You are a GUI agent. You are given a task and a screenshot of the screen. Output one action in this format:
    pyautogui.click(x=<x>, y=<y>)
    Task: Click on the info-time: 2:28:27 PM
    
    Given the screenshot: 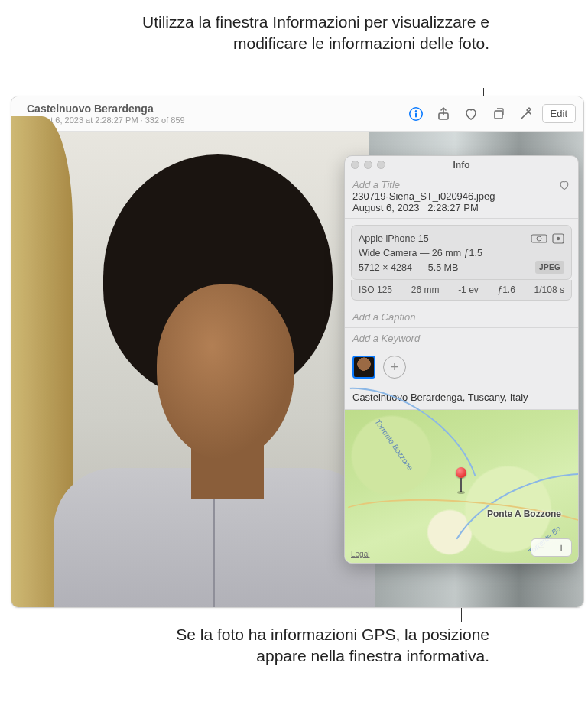 What is the action you would take?
    pyautogui.click(x=453, y=208)
    